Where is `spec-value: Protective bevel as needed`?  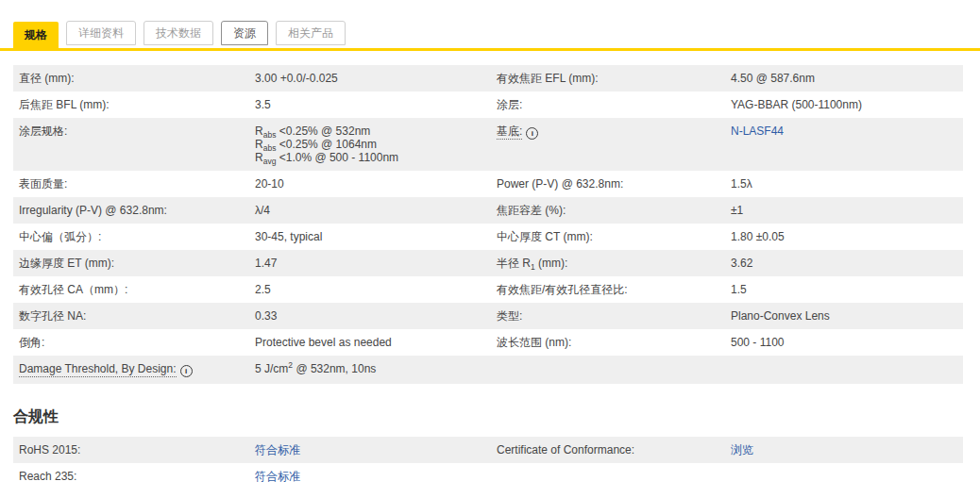 spec-value: Protective bevel as needed is located at coordinates (370, 342).